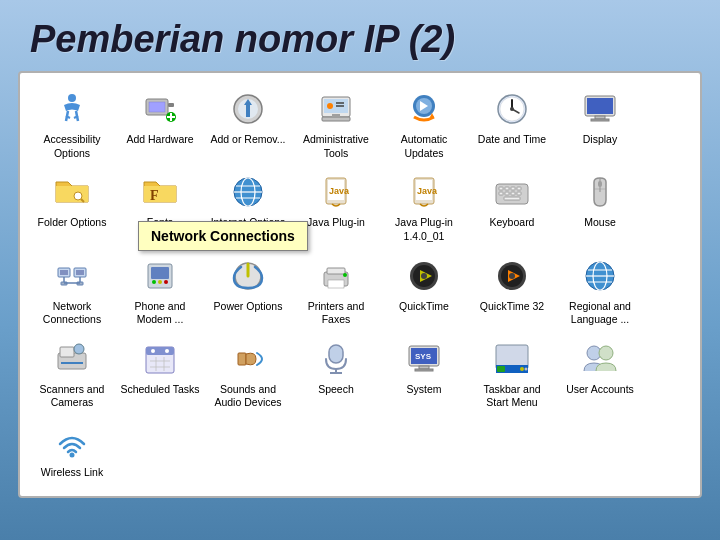  Describe the element at coordinates (512, 140) in the screenshot. I see `cp-label-date-time: Date and Time` at that location.